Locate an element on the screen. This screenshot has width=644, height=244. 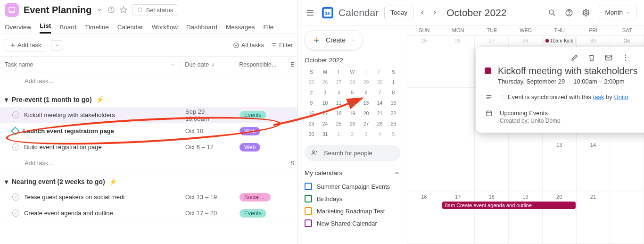
help-icon is located at coordinates (569, 13).